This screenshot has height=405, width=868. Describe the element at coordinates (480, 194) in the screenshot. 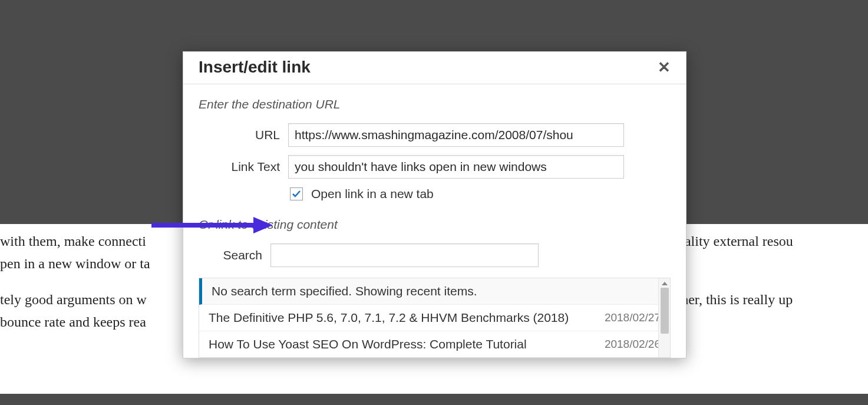

I see `open-new-tab-row: Open link in a new tab` at that location.